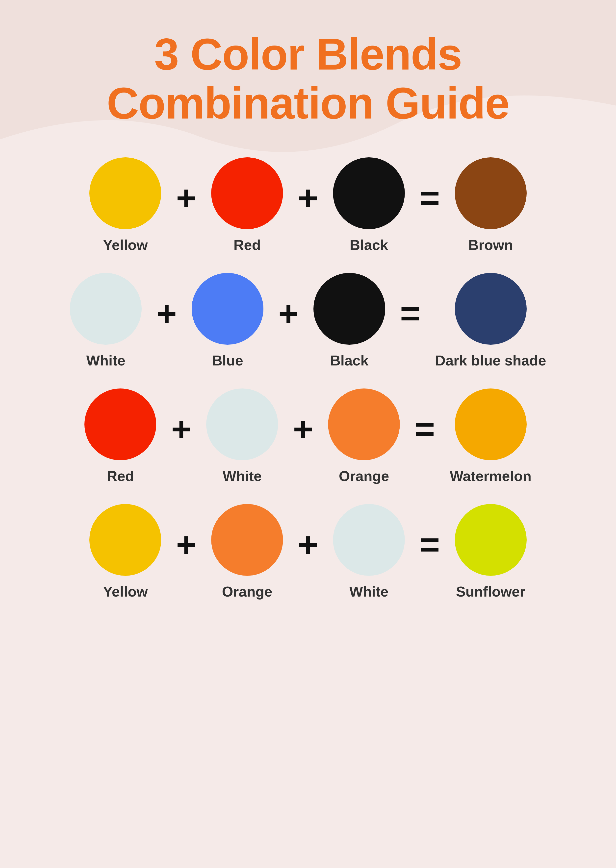  I want to click on color-item-4-1: Yellow, so click(125, 552).